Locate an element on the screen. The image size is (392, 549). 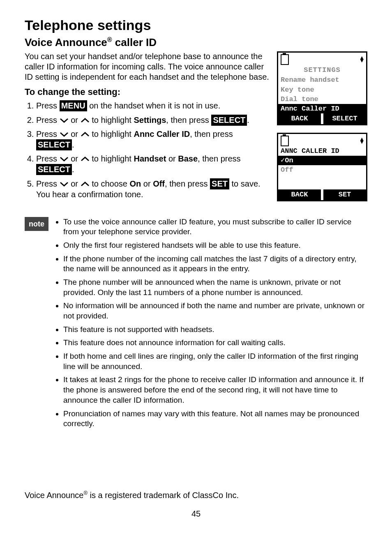
lcd-softkey-select: SELECT is located at coordinates (345, 118).